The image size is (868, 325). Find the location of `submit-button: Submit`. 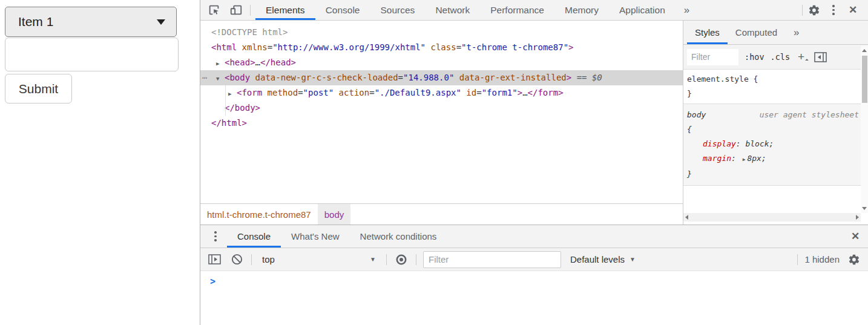

submit-button: Submit is located at coordinates (39, 88).